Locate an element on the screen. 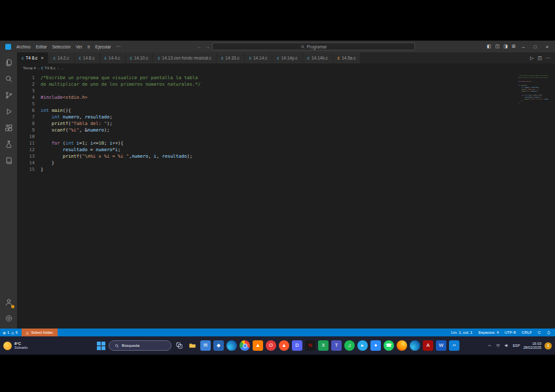  run-debug-icon is located at coordinates (9, 111).